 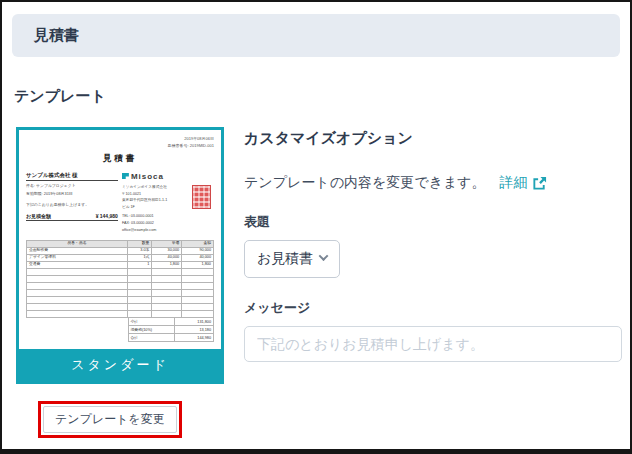 I want to click on company-name: ミソカインボイス株式会社, so click(x=154, y=188).